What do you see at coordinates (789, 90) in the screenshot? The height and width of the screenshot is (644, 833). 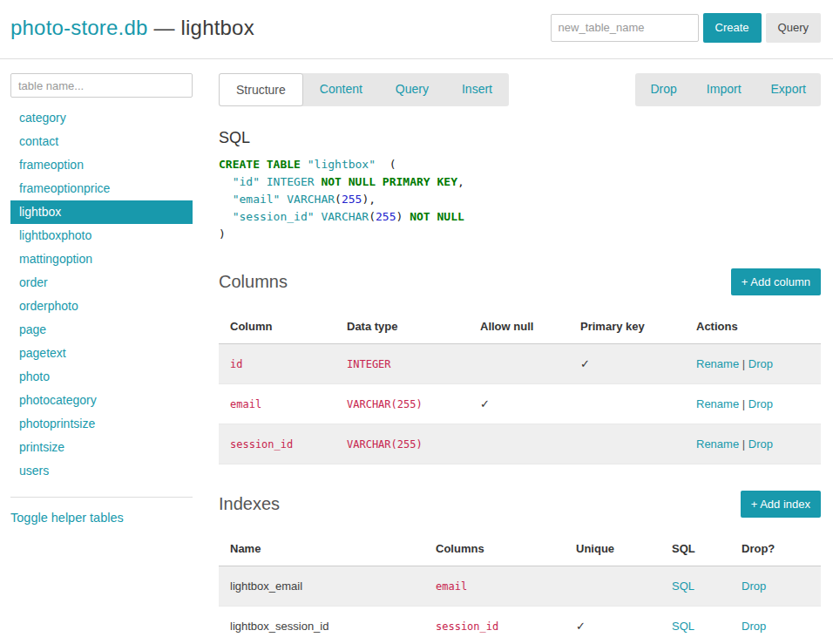 I see `export-table-button: Export` at bounding box center [789, 90].